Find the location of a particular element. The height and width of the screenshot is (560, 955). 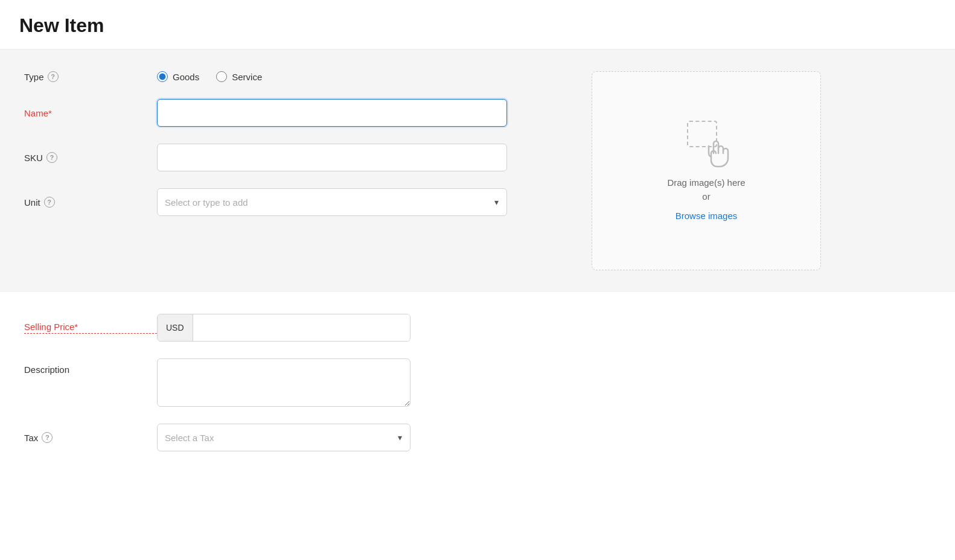

unit-label: Unit ? is located at coordinates (91, 202).